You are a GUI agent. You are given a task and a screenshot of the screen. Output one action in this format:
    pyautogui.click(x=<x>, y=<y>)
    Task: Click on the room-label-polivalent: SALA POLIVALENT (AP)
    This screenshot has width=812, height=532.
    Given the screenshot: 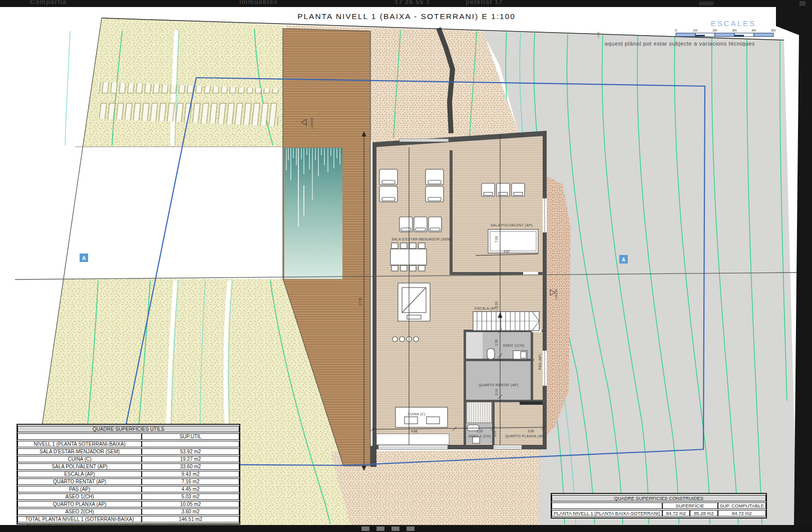 What is the action you would take?
    pyautogui.click(x=512, y=225)
    